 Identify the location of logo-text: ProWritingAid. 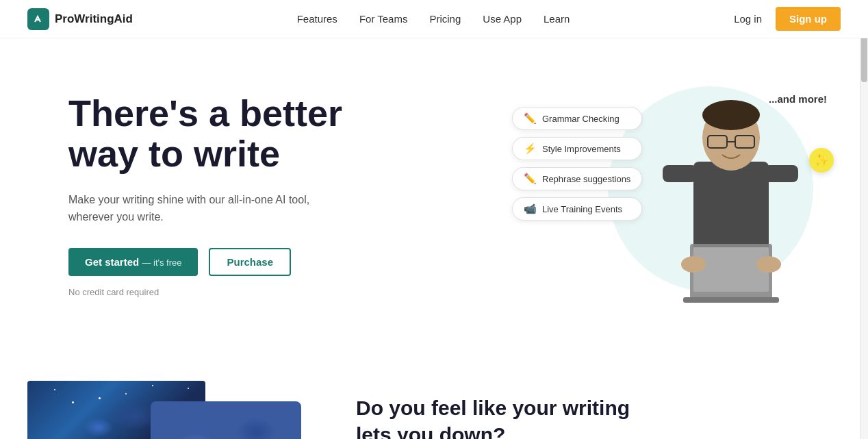
(94, 19).